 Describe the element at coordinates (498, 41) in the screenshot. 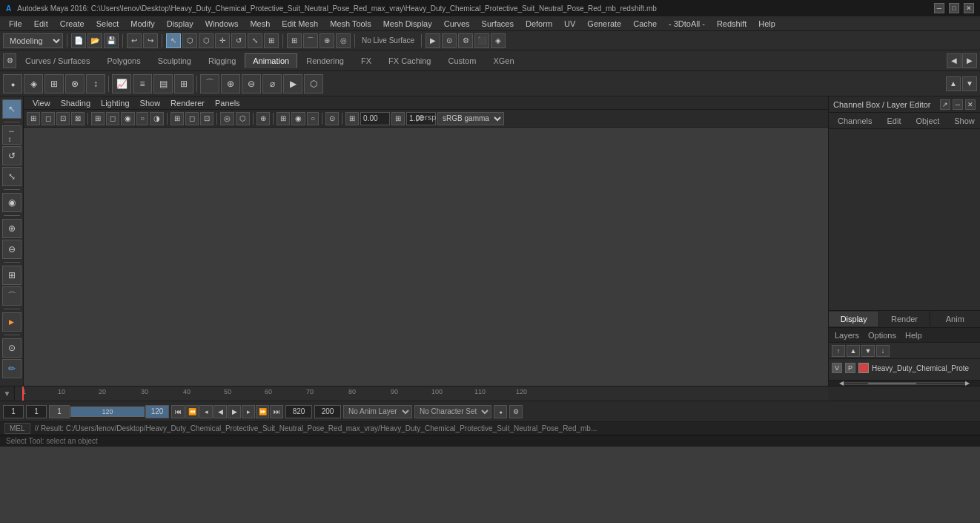

I see `hypershade-btn: ◈` at that location.